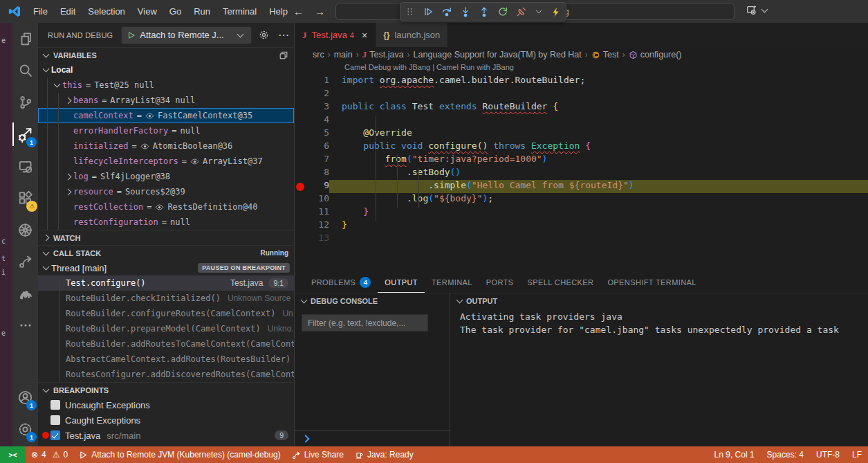 This screenshot has width=868, height=463. What do you see at coordinates (166, 85) in the screenshot?
I see `variable-row: this=Test@25 null` at bounding box center [166, 85].